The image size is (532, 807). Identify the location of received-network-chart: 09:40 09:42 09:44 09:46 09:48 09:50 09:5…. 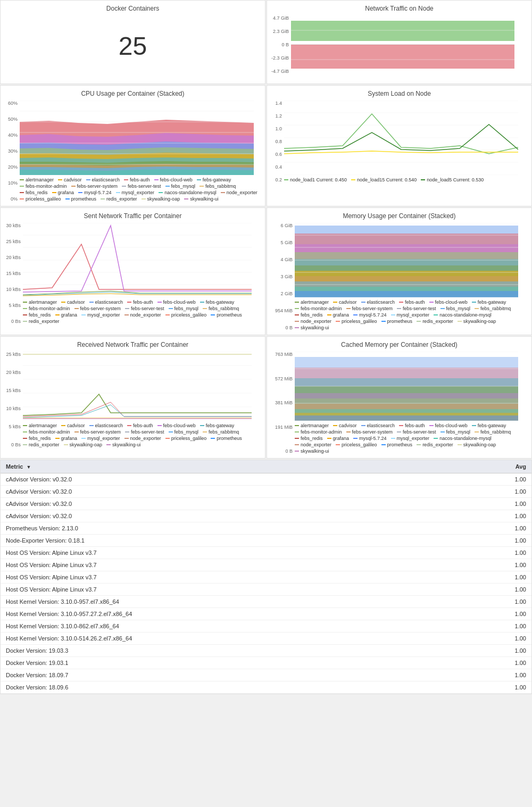
(137, 386).